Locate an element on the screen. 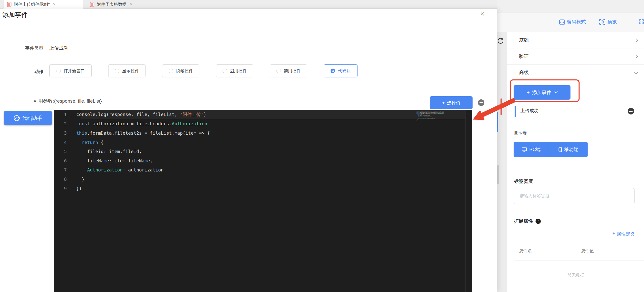  code-line: 7 Authorization: authorization is located at coordinates (263, 170).